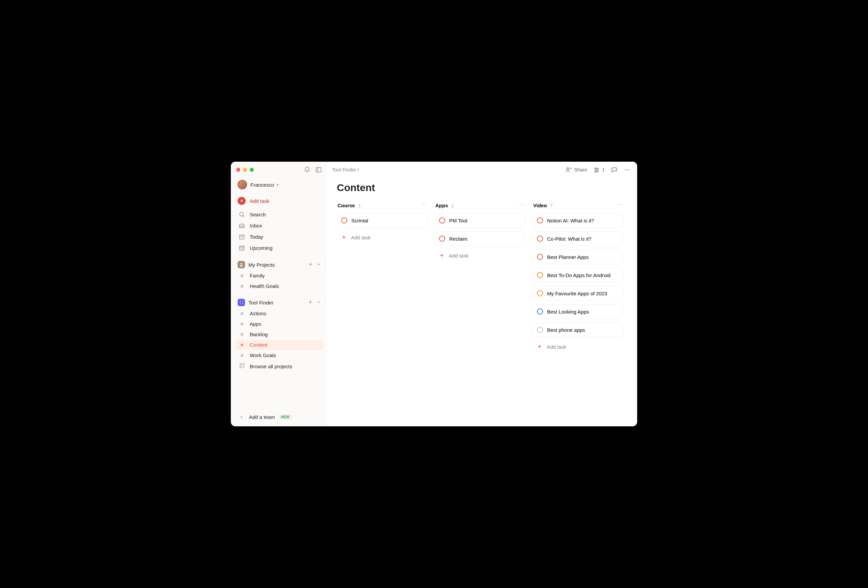  What do you see at coordinates (580, 170) in the screenshot?
I see `share-label: Share` at bounding box center [580, 170].